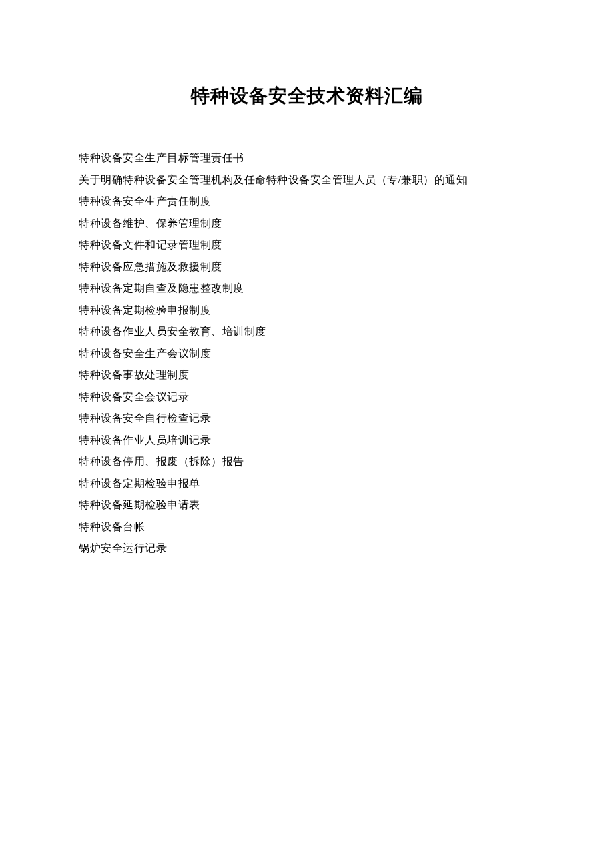  Describe the element at coordinates (307, 462) in the screenshot. I see `list-item: 特种设备停用、报废（拆除）报告` at that location.